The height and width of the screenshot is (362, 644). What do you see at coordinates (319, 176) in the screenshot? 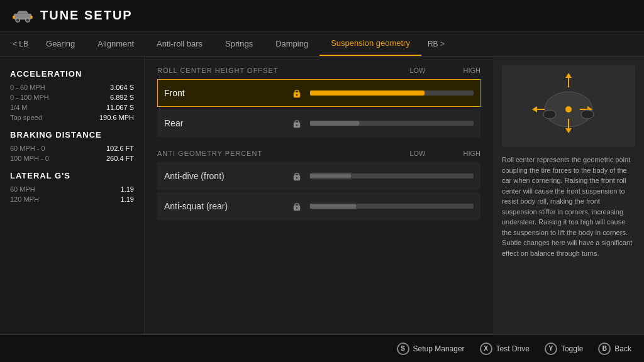
I see `tuning-row-antidive: Anti-dive (front)` at bounding box center [319, 176].